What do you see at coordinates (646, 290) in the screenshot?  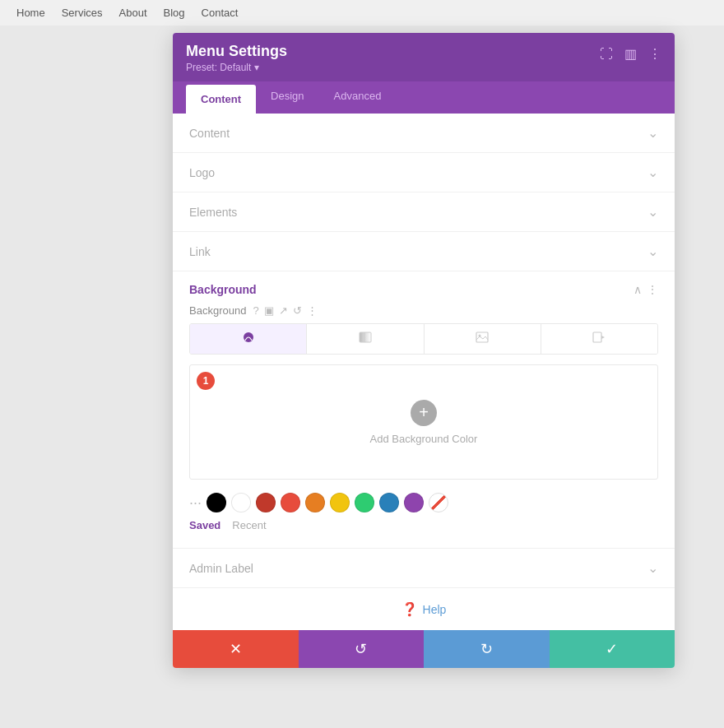 I see `bg-header-icons: ∧ ⋮` at bounding box center [646, 290].